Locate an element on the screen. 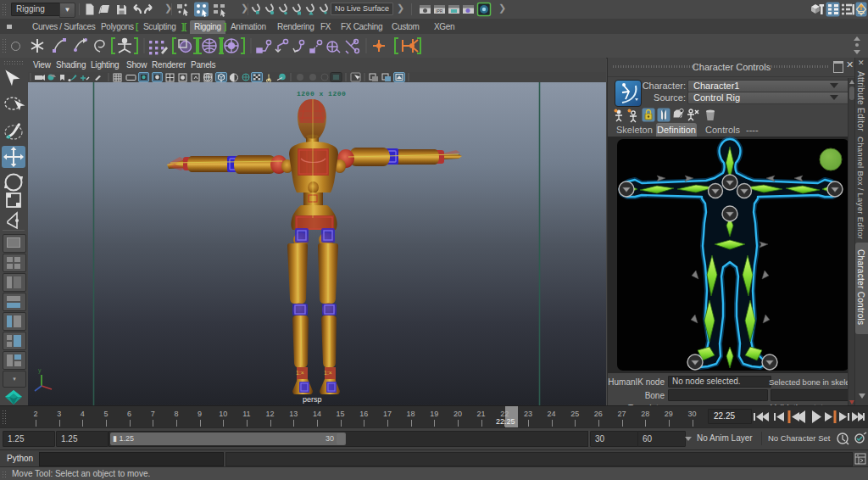  svg-text: y is located at coordinates (40, 371).